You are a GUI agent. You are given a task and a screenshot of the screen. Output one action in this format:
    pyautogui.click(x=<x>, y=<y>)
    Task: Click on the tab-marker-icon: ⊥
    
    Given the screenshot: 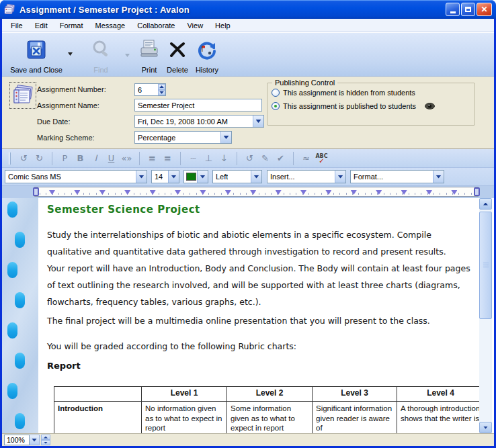 What is the action you would take?
    pyautogui.click(x=208, y=159)
    